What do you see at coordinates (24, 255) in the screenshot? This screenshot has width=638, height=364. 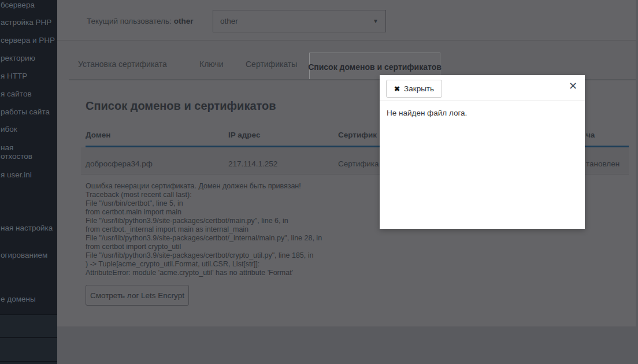 I see `sidebar-item: огированием` at bounding box center [24, 255].